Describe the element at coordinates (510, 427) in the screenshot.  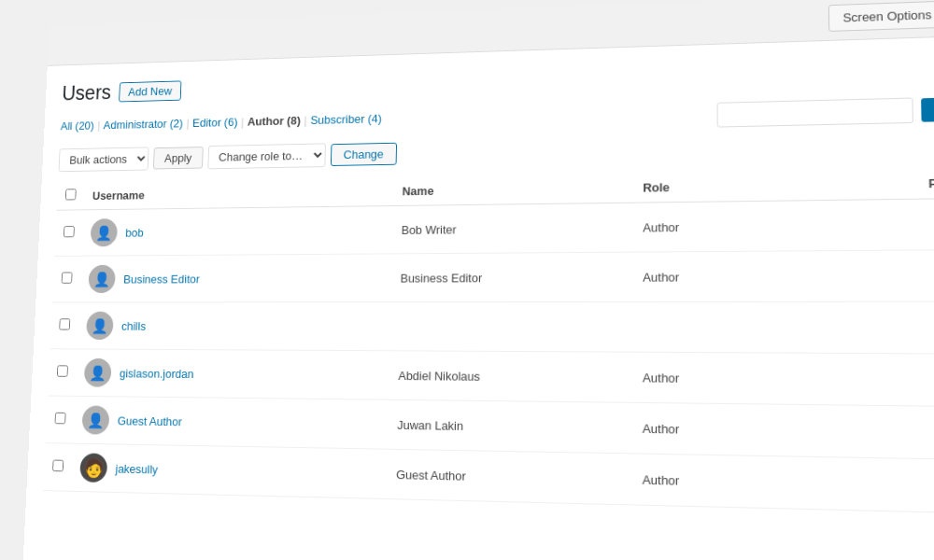
I see `name-cell: Juwan Lakin` at that location.